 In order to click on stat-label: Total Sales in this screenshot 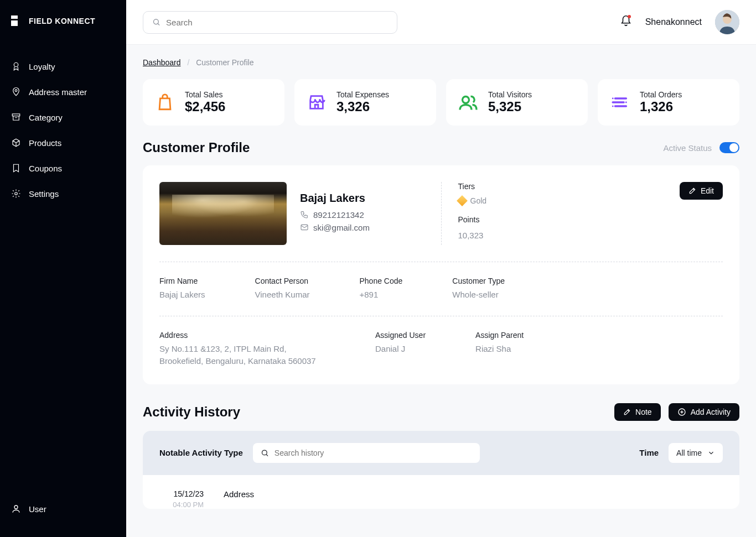, I will do `click(205, 95)`.